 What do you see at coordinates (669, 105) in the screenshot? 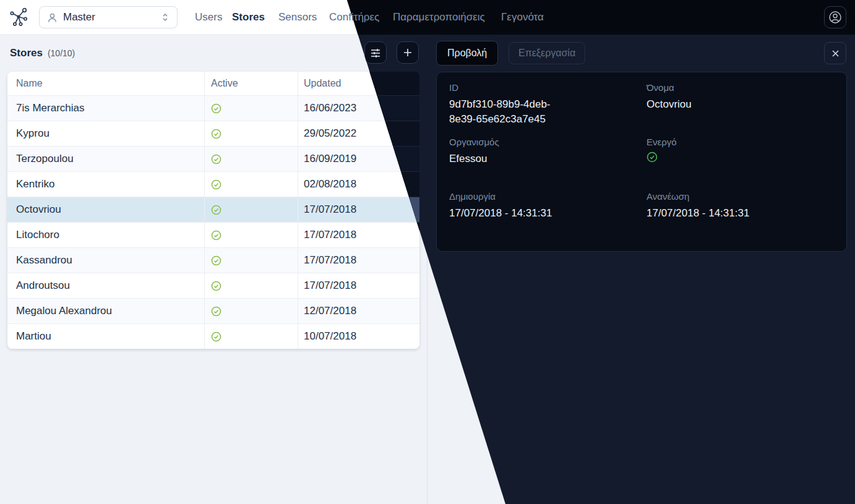
I see `field-name-value: Octovriou` at bounding box center [669, 105].